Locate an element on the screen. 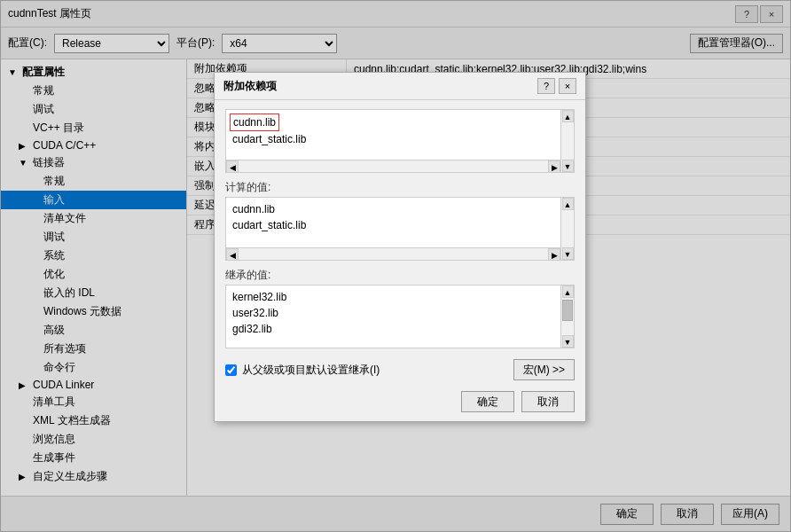  scroll-right-arrow: ▶ is located at coordinates (554, 167).